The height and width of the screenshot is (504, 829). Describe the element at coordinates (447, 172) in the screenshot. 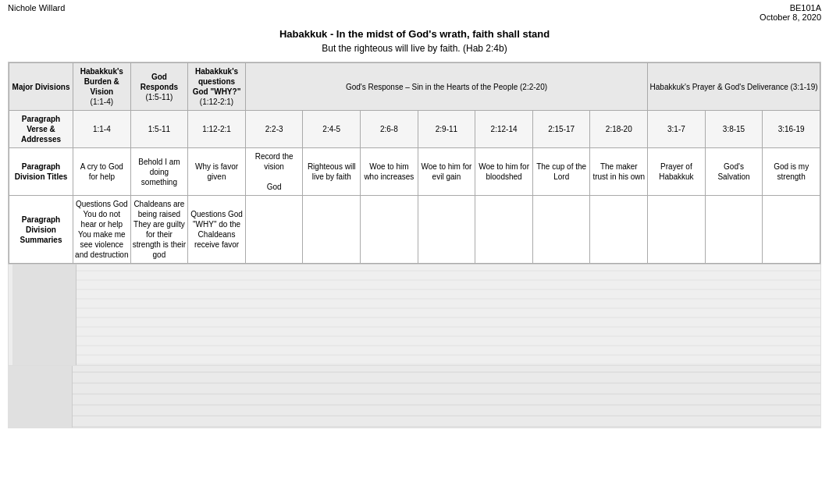

I see `title-7: Woe to him for evil gain` at that location.